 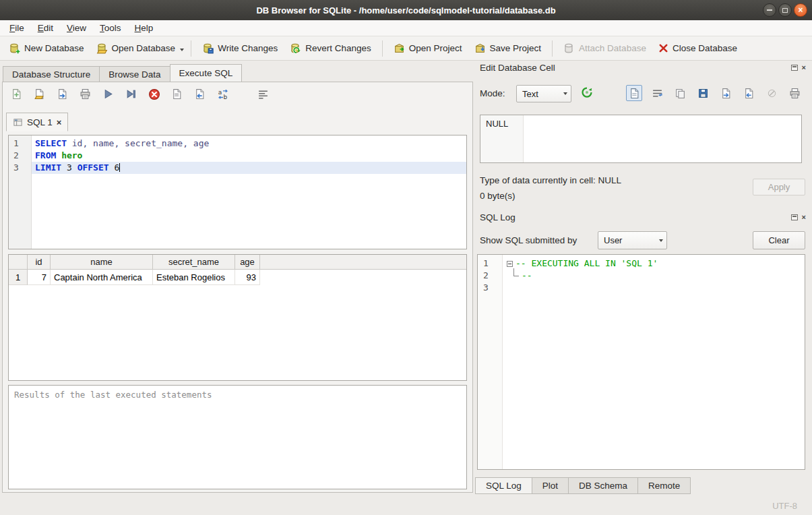 What do you see at coordinates (39, 278) in the screenshot?
I see `cell-id: 7` at bounding box center [39, 278].